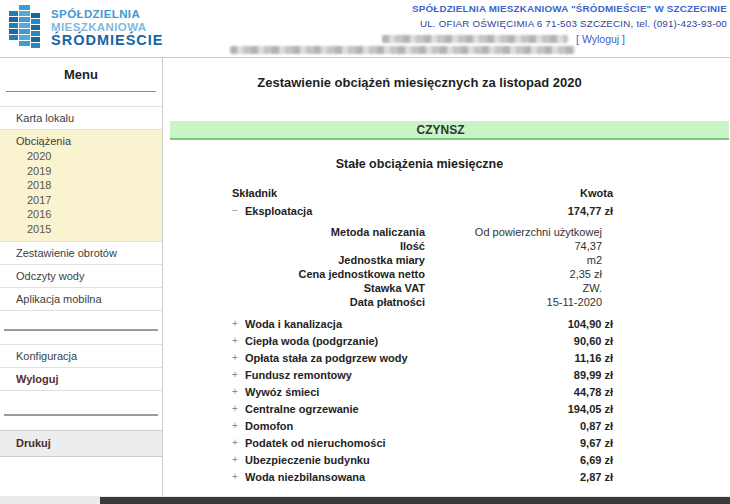 The width and height of the screenshot is (730, 504). I want to click on sidebar-item-konfiguracja: Konfiguracja, so click(81, 356).